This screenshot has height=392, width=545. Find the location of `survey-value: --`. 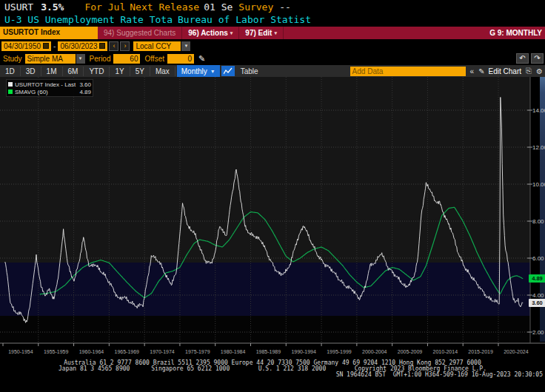

survey-value: -- is located at coordinates (285, 7).